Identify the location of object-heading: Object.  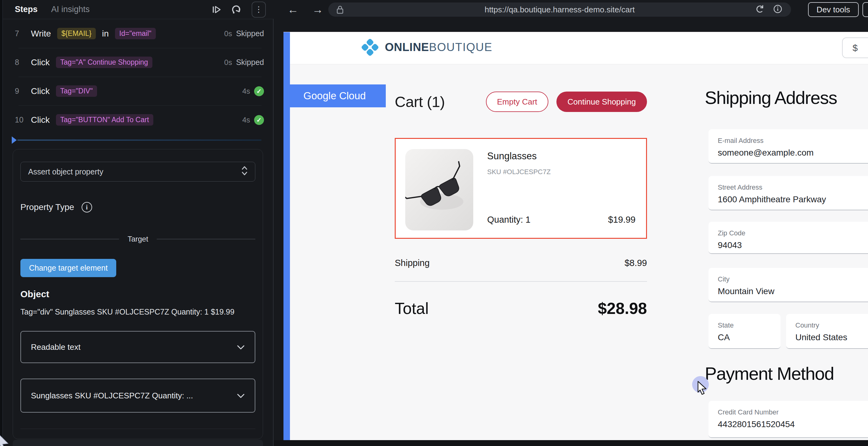
(138, 294).